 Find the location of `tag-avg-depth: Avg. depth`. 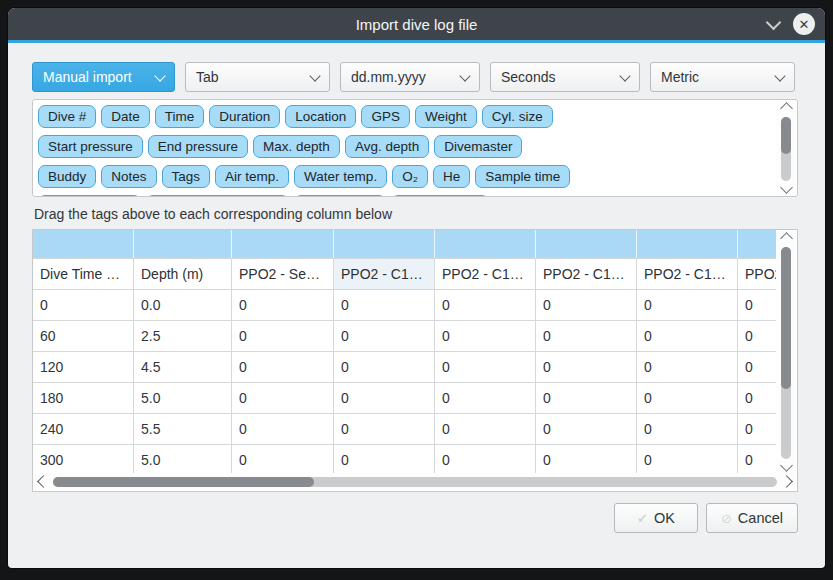

tag-avg-depth: Avg. depth is located at coordinates (387, 146).